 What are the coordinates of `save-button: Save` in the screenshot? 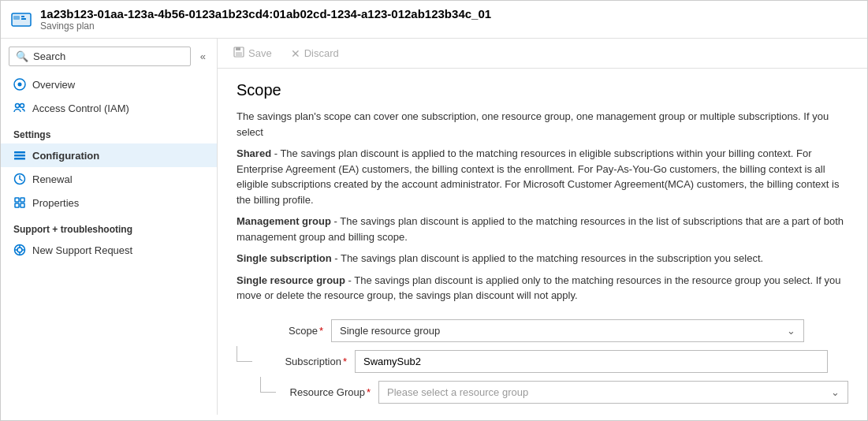 It's located at (252, 54).